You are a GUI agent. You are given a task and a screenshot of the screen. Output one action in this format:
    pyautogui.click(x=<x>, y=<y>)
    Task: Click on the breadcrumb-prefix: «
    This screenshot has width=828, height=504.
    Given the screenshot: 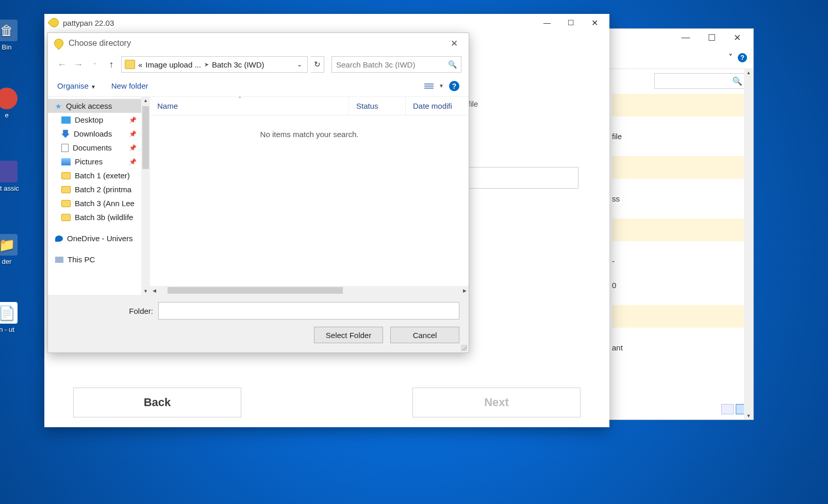 What is the action you would take?
    pyautogui.click(x=140, y=65)
    